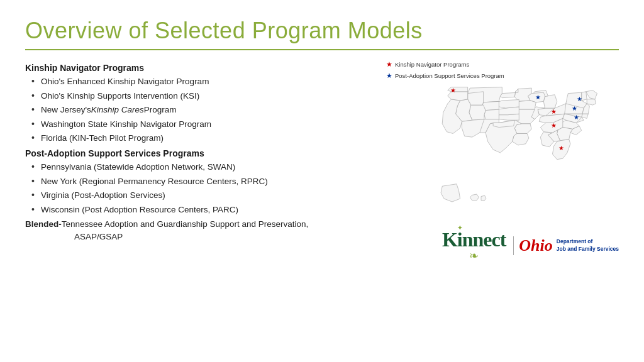 Image resolution: width=644 pixels, height=362 pixels. Describe the element at coordinates (474, 245) in the screenshot. I see `kinnect-logo: Ki✦nnect ❧` at that location.